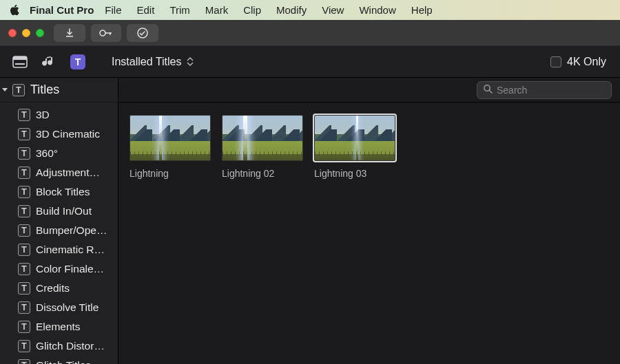 This screenshot has width=620, height=364. Describe the element at coordinates (544, 90) in the screenshot. I see `search-field` at that location.